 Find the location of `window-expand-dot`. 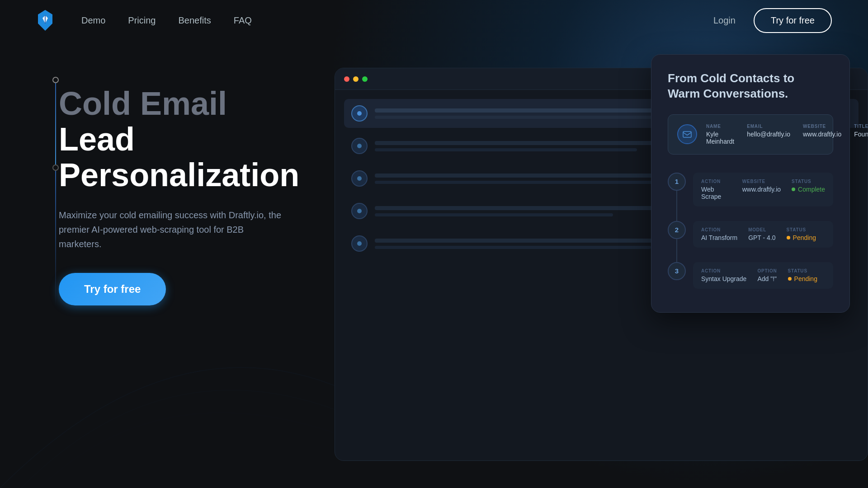

window-expand-dot is located at coordinates (365, 79).